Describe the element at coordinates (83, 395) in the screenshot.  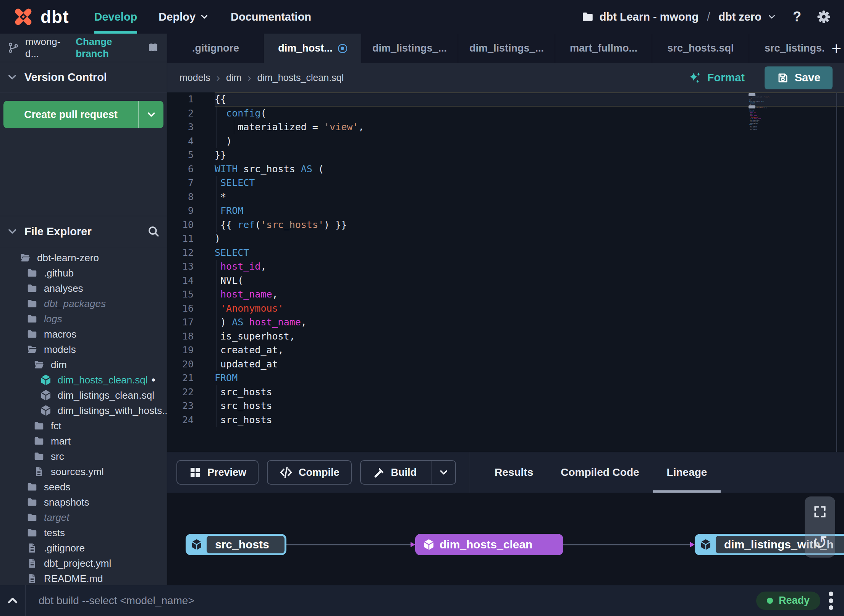
I see `tree-item: dim_listings_clean.sql` at that location.